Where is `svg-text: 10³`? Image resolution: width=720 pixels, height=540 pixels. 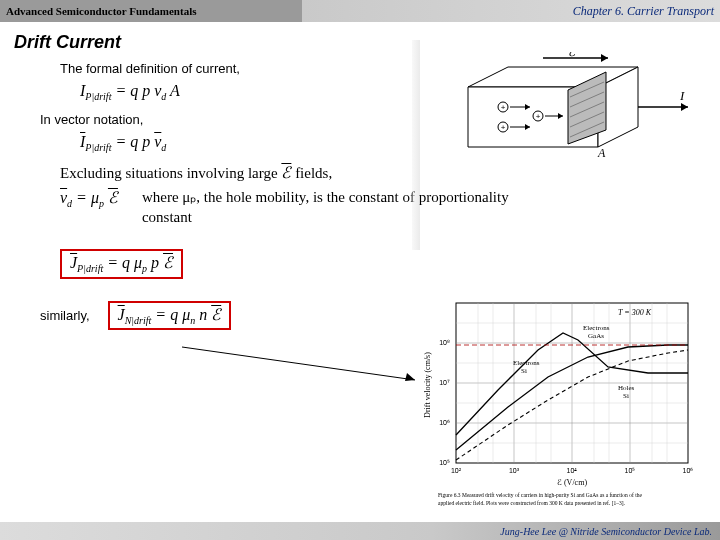
svg-text: 10³ is located at coordinates (514, 470).